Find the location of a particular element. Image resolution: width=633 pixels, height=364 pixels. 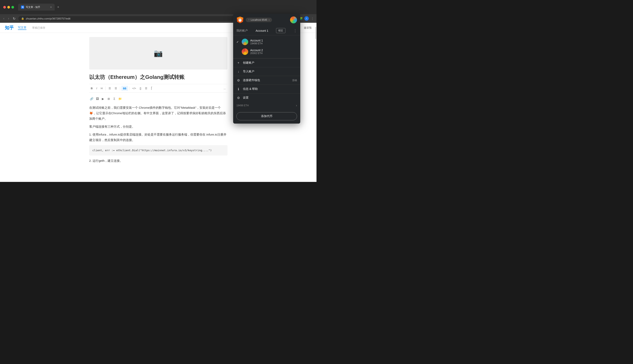

info-icon: ℹ is located at coordinates (238, 89).